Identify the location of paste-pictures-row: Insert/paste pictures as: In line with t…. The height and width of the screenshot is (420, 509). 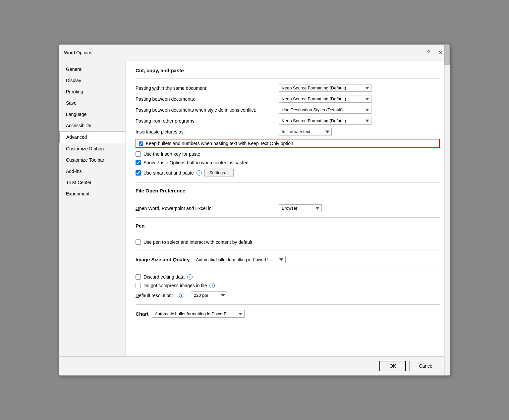
(288, 132).